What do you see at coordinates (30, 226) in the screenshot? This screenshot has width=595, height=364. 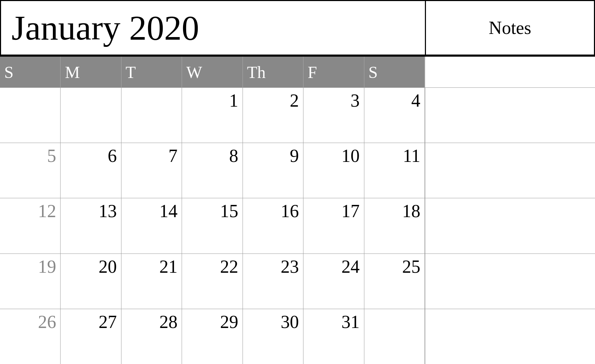 I see `day-cell-w3-d1: 12` at bounding box center [30, 226].